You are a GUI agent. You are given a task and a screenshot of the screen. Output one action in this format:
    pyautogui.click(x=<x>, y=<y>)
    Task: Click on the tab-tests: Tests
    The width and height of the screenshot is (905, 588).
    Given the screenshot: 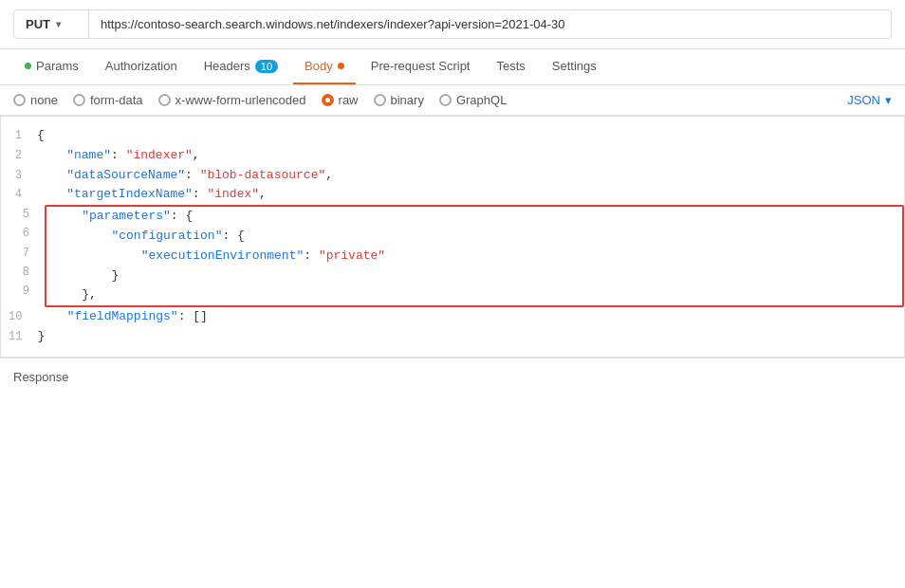 What is the action you would take?
    pyautogui.click(x=510, y=66)
    